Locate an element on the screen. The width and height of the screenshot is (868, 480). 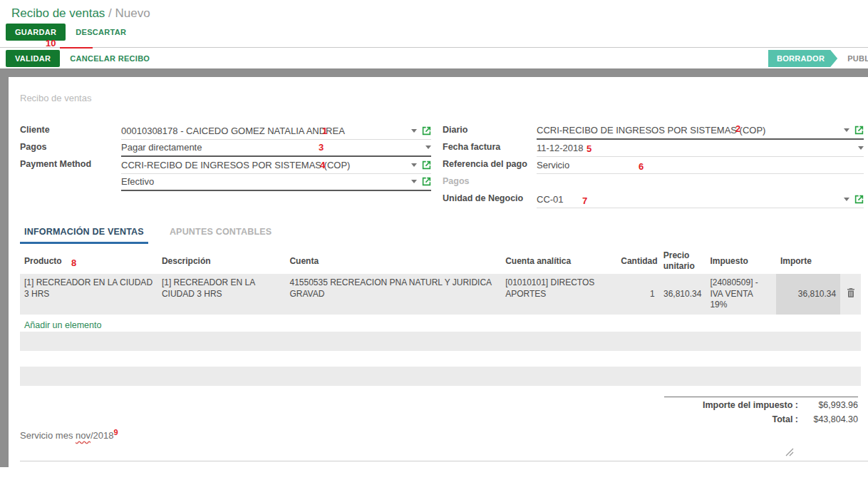
add-line-row: Añadir un elemento is located at coordinates (440, 323).